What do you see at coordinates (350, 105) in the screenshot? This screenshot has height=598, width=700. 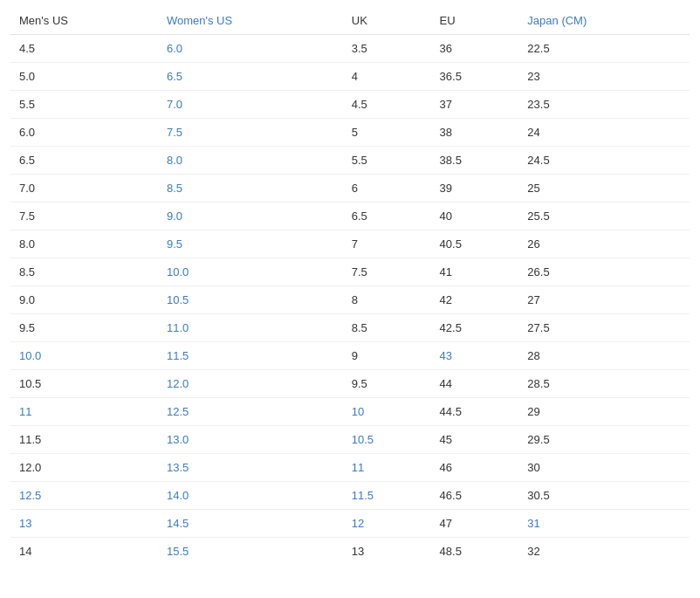 I see `table-row: 5.57.04.53723.5` at bounding box center [350, 105].